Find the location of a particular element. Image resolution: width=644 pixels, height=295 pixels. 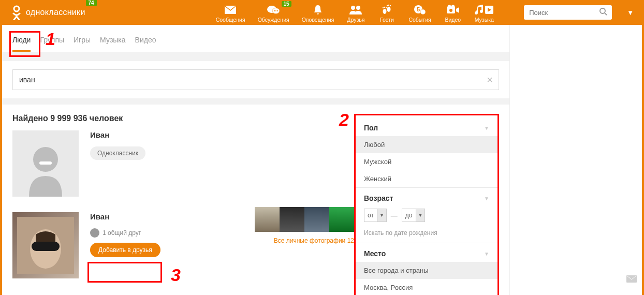

feet-icon is located at coordinates (387, 10).